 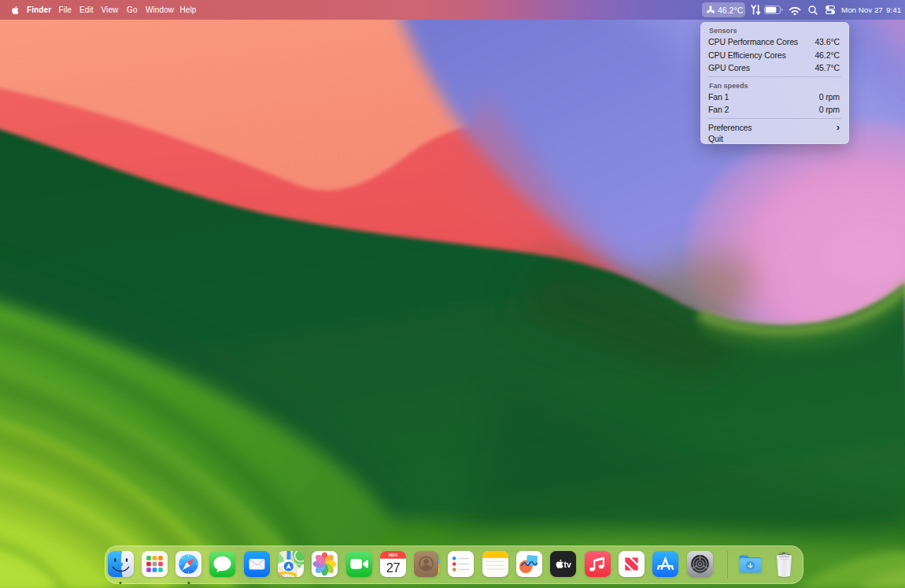 I want to click on clock-date: Mon Nov 27, so click(x=863, y=9).